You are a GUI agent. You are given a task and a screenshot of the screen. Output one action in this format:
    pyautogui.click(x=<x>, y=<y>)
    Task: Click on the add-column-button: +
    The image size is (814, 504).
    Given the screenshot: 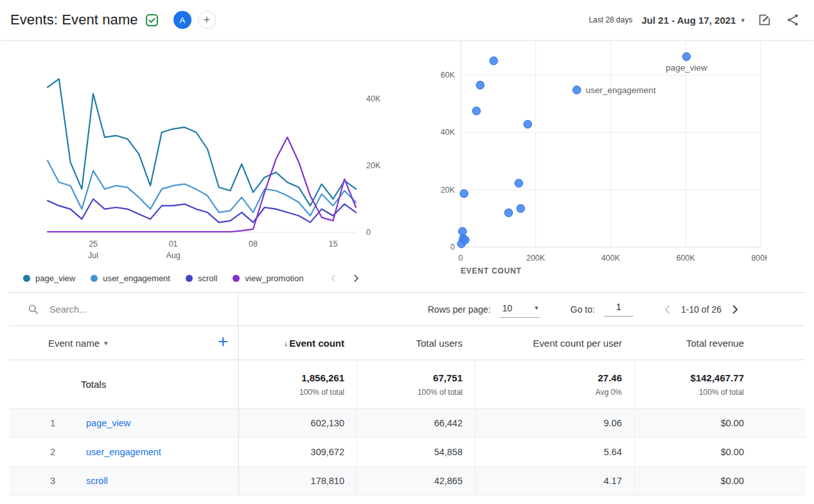 What is the action you would take?
    pyautogui.click(x=223, y=343)
    